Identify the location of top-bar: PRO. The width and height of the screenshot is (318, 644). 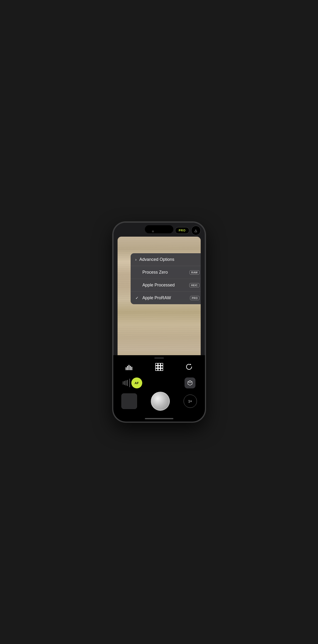
(159, 230).